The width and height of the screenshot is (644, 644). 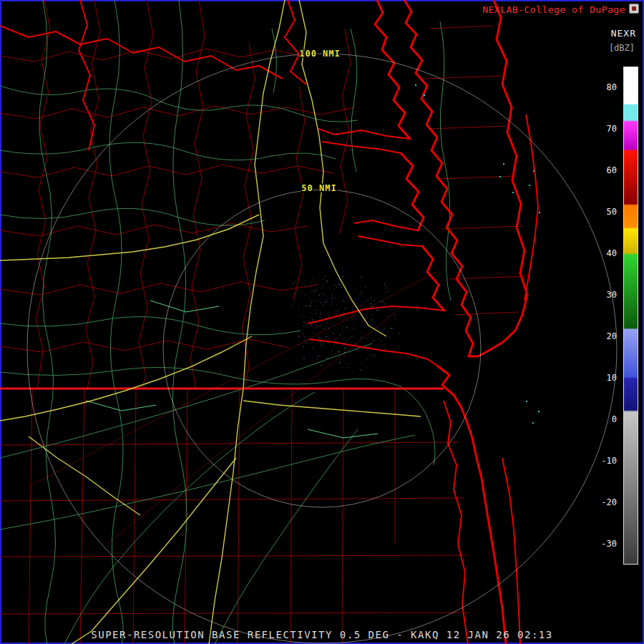 What do you see at coordinates (631, 316) in the screenshot?
I see `colorbar-bar` at bounding box center [631, 316].